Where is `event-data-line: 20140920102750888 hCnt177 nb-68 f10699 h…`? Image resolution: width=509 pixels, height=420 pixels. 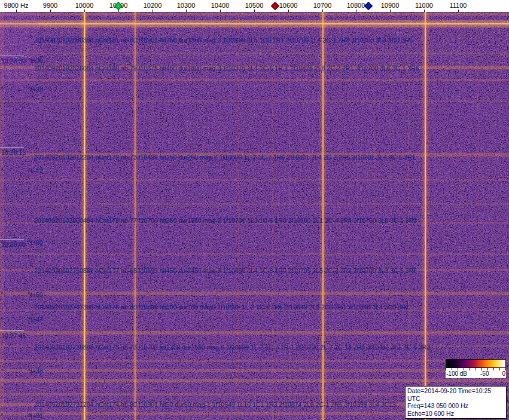
event-data-line: 20140920102750888 hCnt177 nb-68 f10699 h… is located at coordinates (225, 271).